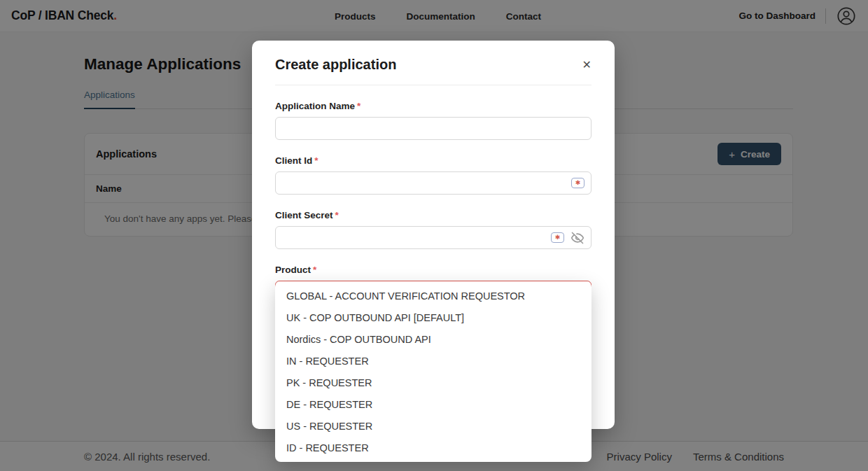 This screenshot has width=868, height=471. What do you see at coordinates (433, 183) in the screenshot?
I see `client-id-input` at bounding box center [433, 183].